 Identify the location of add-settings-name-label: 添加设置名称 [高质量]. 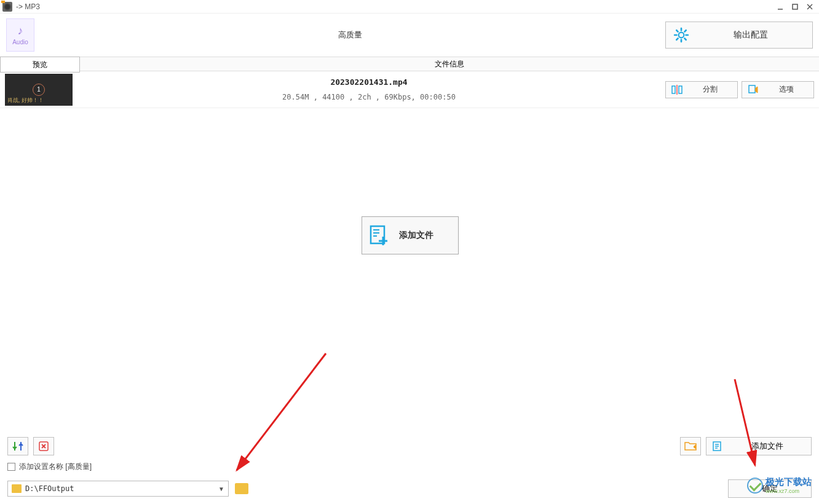
(55, 467).